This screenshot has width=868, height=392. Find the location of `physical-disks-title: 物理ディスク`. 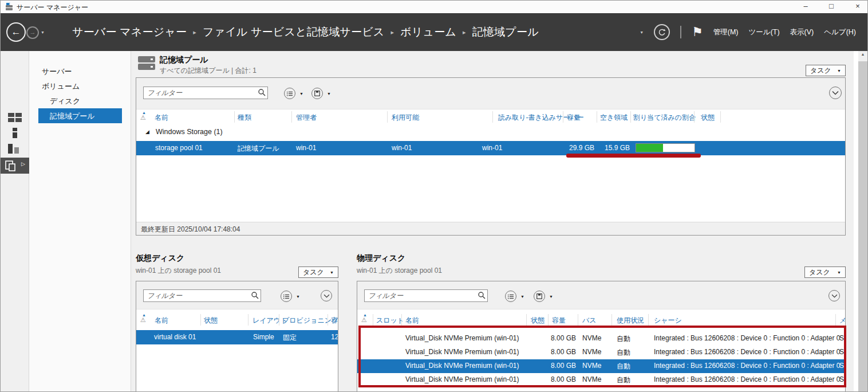

physical-disks-title: 物理ディスク is located at coordinates (381, 258).